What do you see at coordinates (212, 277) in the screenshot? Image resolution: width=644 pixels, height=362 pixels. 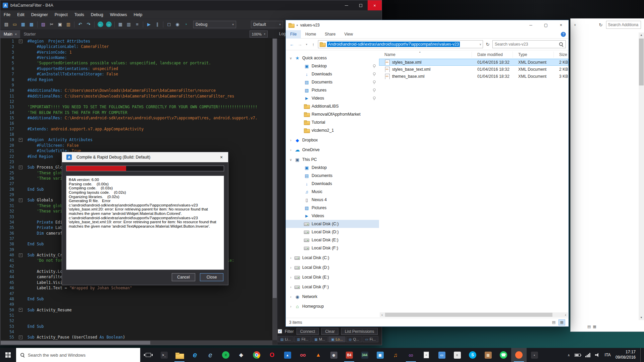 I see `close-dialog-button: Close` at bounding box center [212, 277].